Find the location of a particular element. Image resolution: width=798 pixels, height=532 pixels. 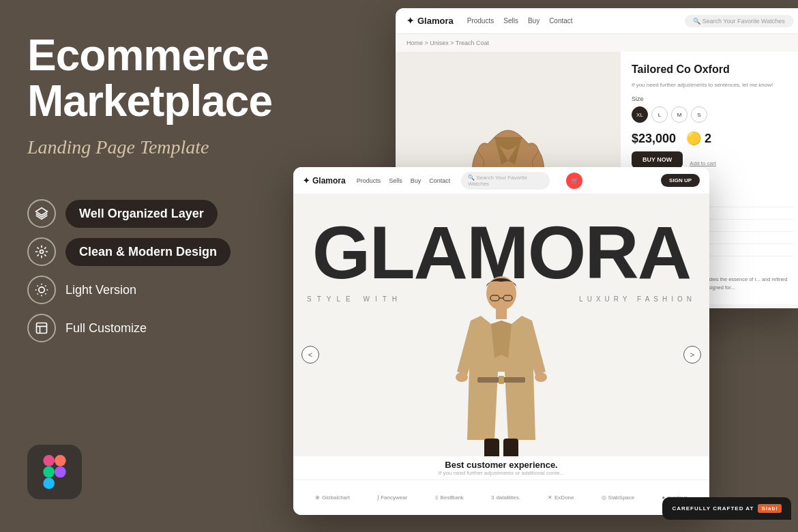

product-price: $23,000 🟡 2 is located at coordinates (713, 138).